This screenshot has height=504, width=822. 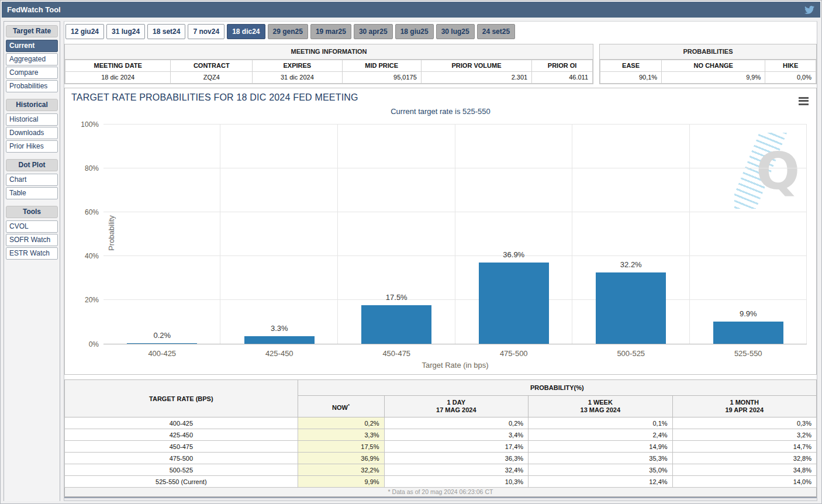 What do you see at coordinates (83, 125) in the screenshot?
I see `y-tick-100: 100%` at bounding box center [83, 125].